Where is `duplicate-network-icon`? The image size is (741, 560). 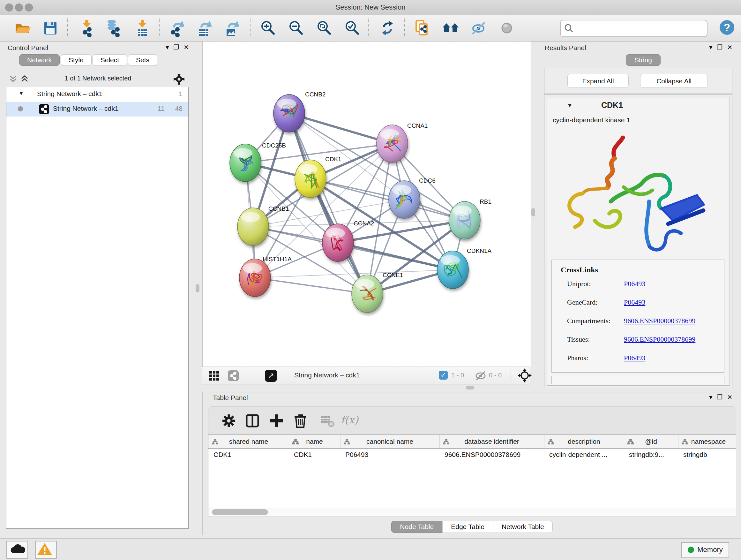
duplicate-network-icon is located at coordinates (422, 28).